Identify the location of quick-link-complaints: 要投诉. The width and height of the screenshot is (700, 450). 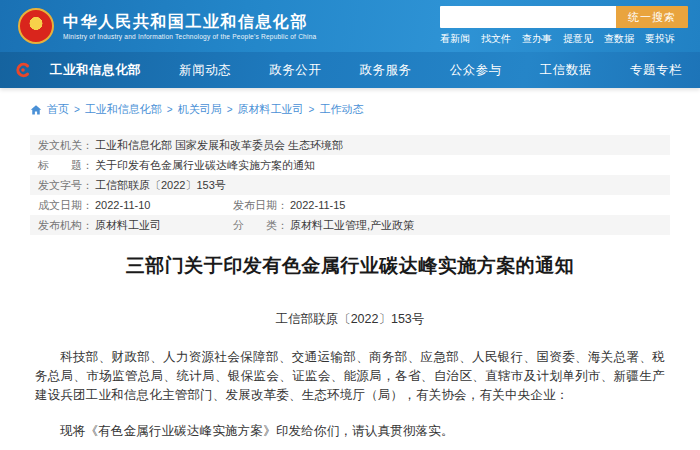
(660, 39).